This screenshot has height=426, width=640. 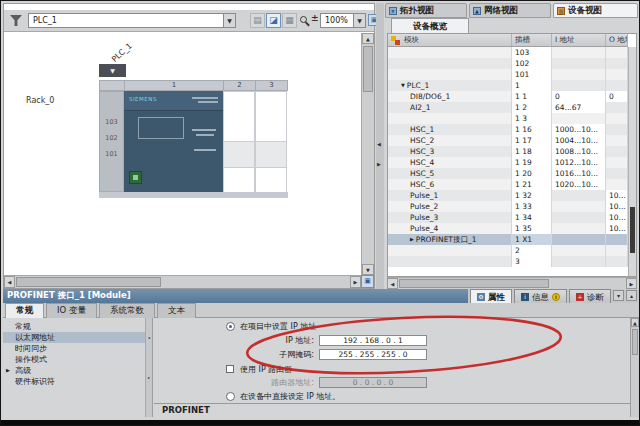 What do you see at coordinates (10, 282) in the screenshot?
I see `scroll-left-icon: ◀` at bounding box center [10, 282].